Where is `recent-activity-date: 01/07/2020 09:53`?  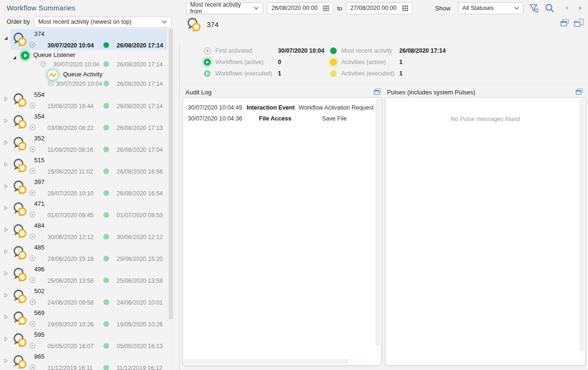
recent-activity-date: 01/07/2020 09:53 is located at coordinates (139, 215).